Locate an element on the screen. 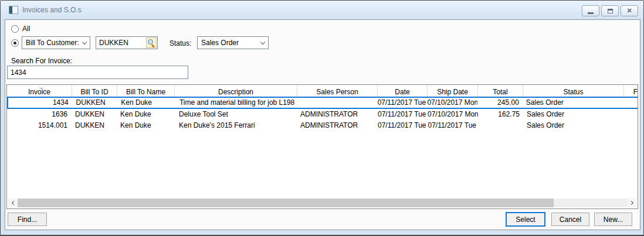 The height and width of the screenshot is (236, 644). cell-description: Time and material billing for job L198 is located at coordinates (236, 103).